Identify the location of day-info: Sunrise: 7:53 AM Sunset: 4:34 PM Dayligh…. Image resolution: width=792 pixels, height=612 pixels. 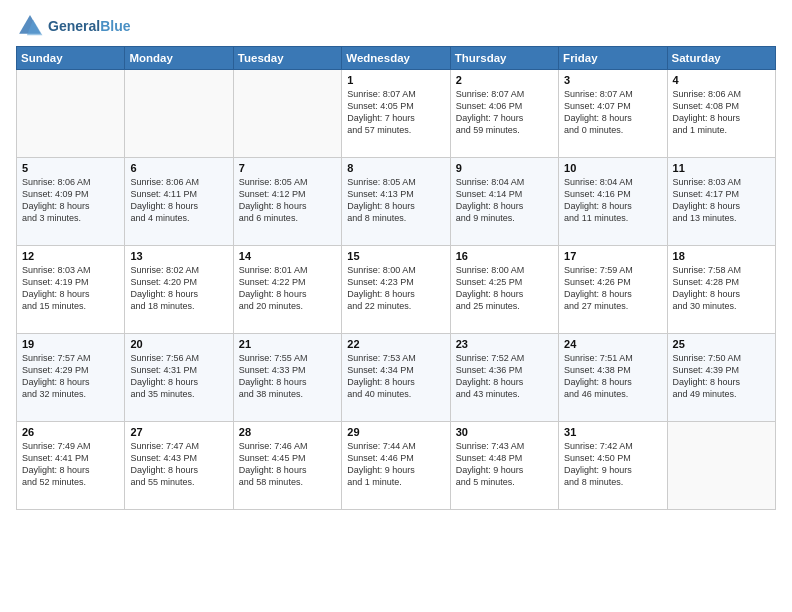
(396, 376).